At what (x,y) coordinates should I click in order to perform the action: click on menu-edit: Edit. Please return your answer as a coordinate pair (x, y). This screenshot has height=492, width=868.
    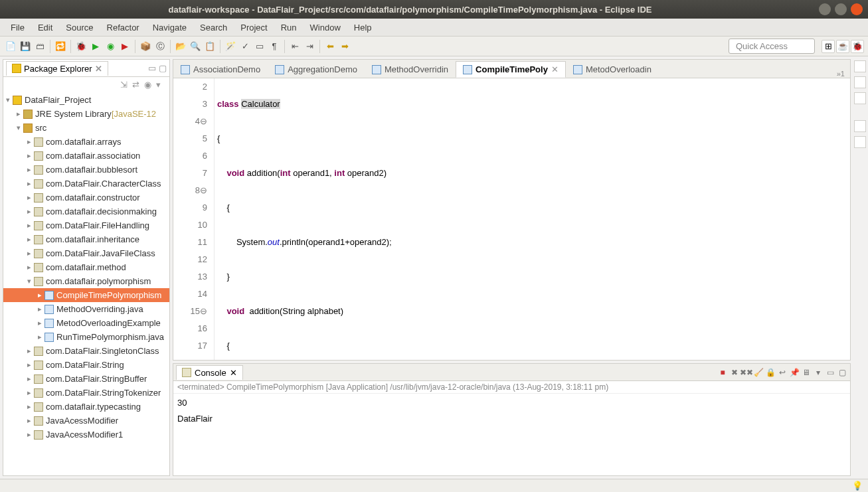
    Looking at the image, I should click on (45, 28).